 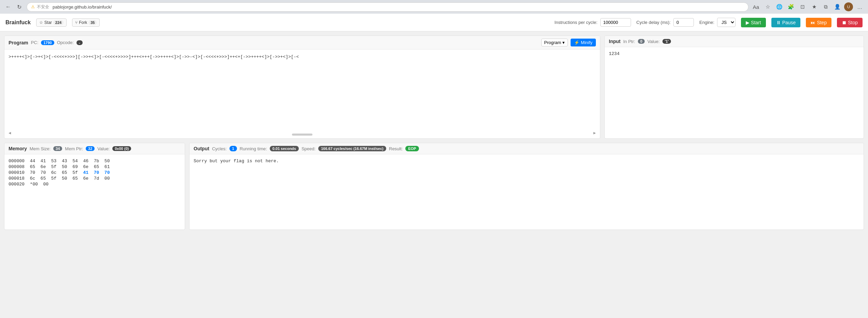 What do you see at coordinates (826, 7) in the screenshot?
I see `collections-button: ⧉` at bounding box center [826, 7].